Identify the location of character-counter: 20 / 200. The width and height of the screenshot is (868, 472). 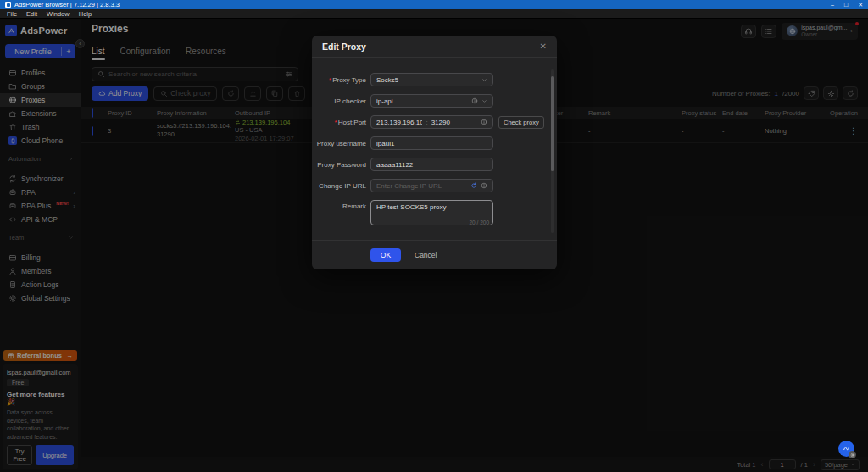
(480, 222).